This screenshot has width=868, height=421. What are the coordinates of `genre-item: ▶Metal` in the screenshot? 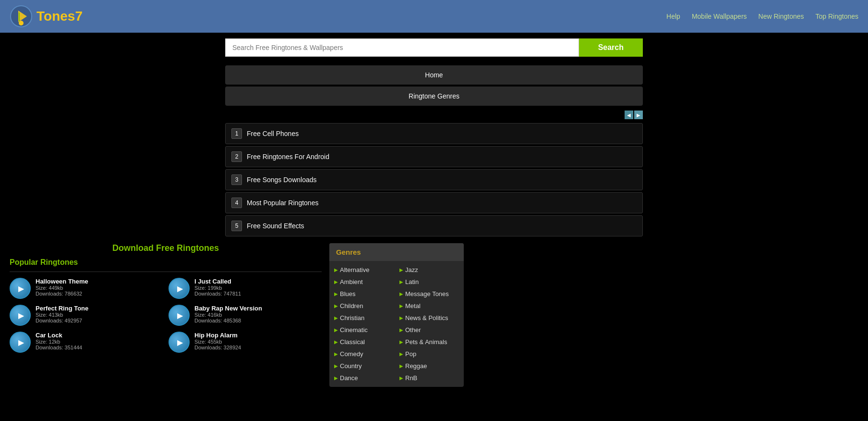 It's located at (429, 306).